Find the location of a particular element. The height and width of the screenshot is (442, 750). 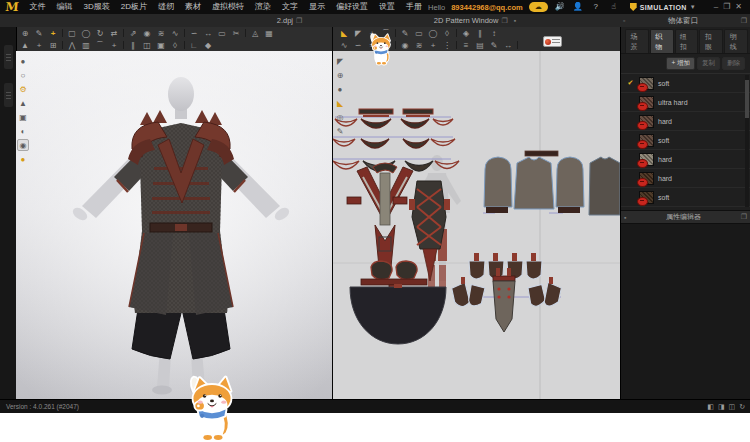

speaker-icon: 🔊 is located at coordinates (560, 7).